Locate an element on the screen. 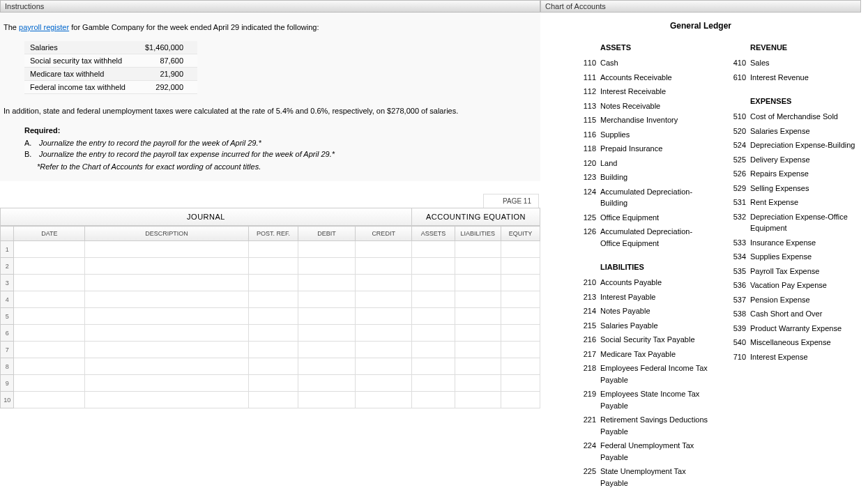 The width and height of the screenshot is (868, 490). account-number: 537 is located at coordinates (741, 300).